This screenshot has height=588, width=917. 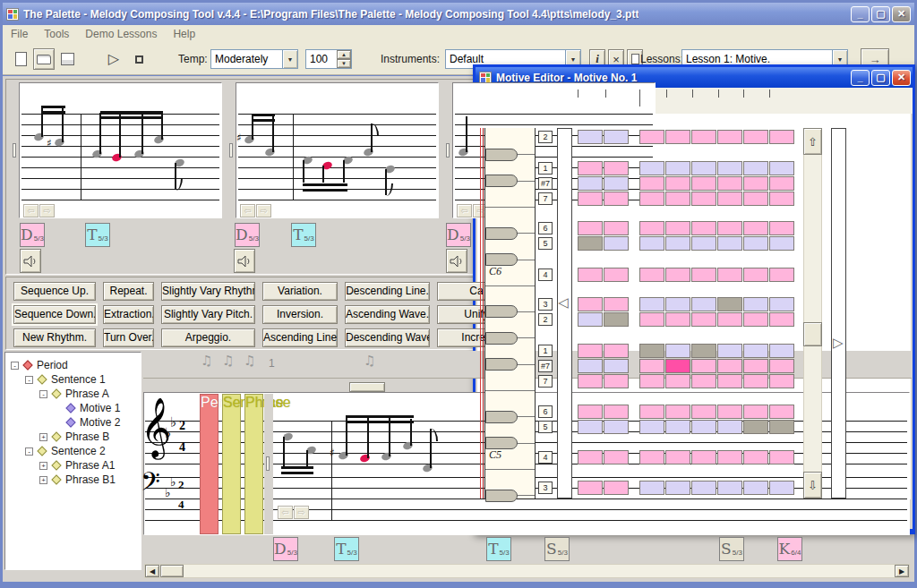 What do you see at coordinates (464, 211) in the screenshot?
I see `prev-arrow-icon: ⇦` at bounding box center [464, 211].